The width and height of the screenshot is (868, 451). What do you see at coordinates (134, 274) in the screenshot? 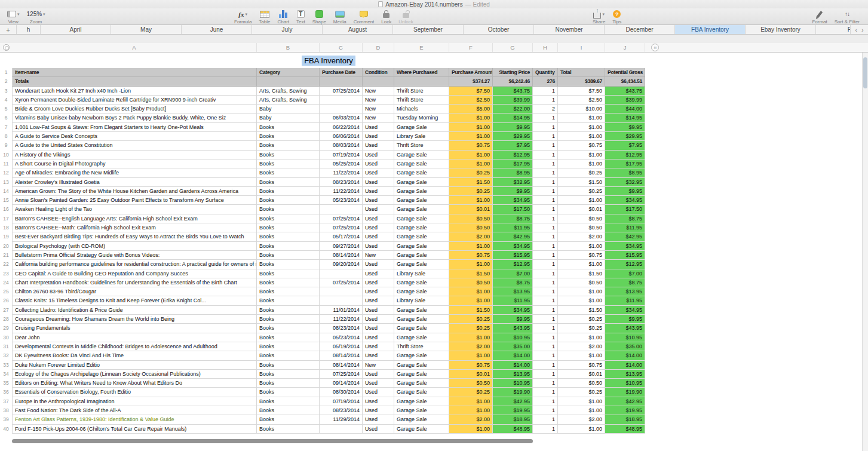
I see `cell: CEO Capital: A Guide to Building CEO Rep…` at bounding box center [134, 274].